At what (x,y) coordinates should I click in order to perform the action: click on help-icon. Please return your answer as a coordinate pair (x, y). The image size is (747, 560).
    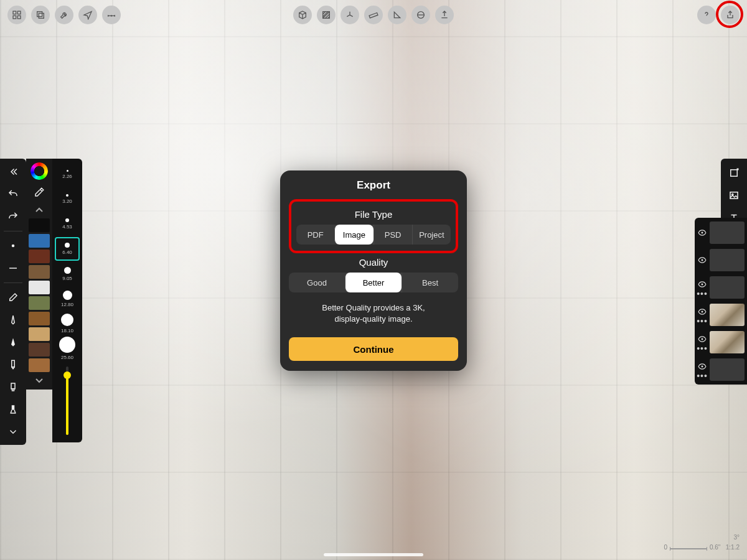
    Looking at the image, I should click on (707, 15).